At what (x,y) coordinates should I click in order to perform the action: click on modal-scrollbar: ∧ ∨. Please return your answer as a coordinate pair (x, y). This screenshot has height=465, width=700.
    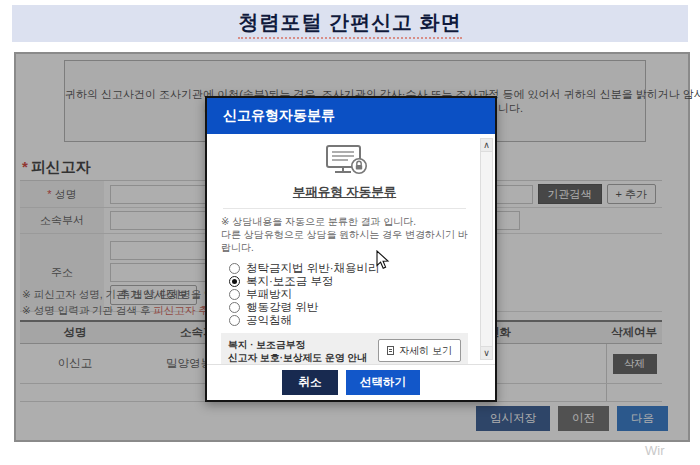
    Looking at the image, I should click on (486, 249).